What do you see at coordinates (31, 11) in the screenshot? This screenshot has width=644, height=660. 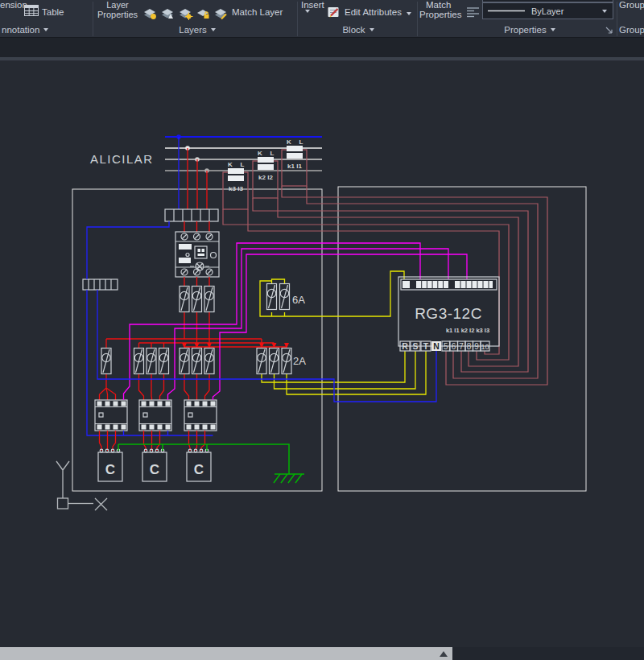 I see `table-icon` at bounding box center [31, 11].